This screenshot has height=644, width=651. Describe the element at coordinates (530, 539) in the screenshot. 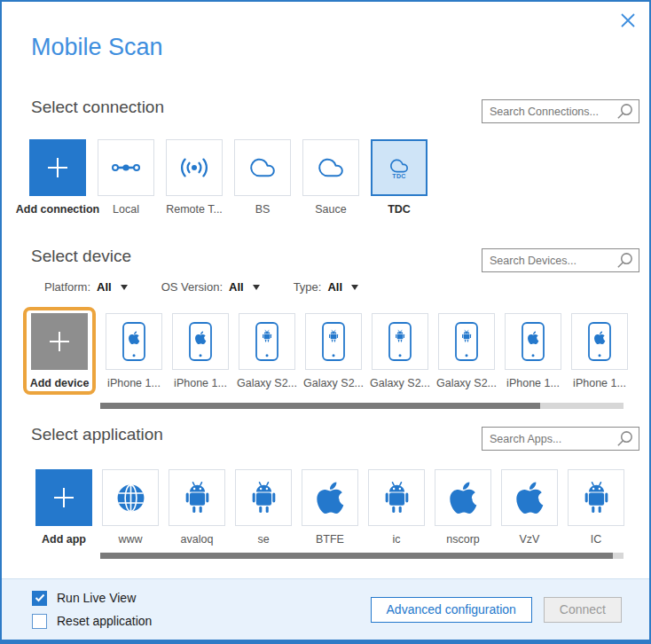

I see `app-tile-label: VzV` at that location.